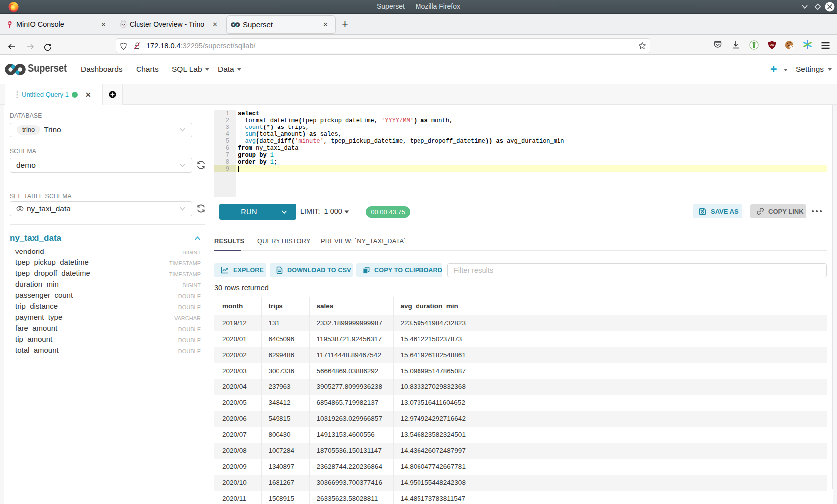  What do you see at coordinates (772, 45) in the screenshot?
I see `svg-text: UO` at bounding box center [772, 45].